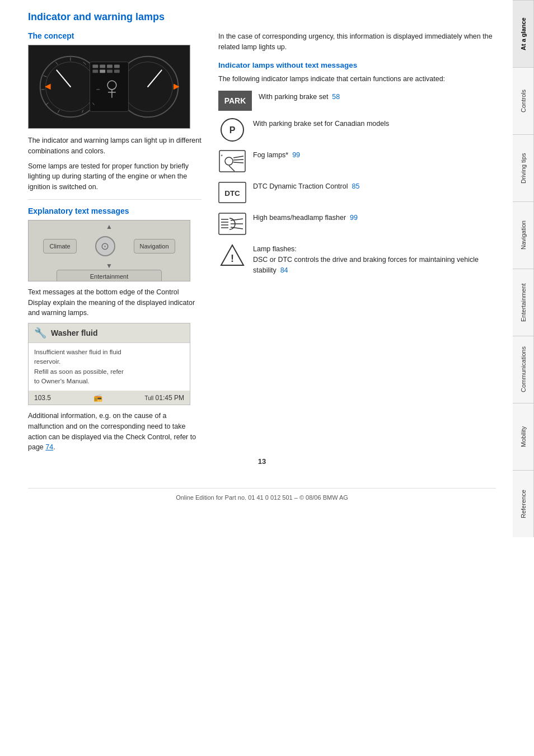  What do you see at coordinates (154, 246) in the screenshot?
I see `navigation-button: Navigation` at bounding box center [154, 246].